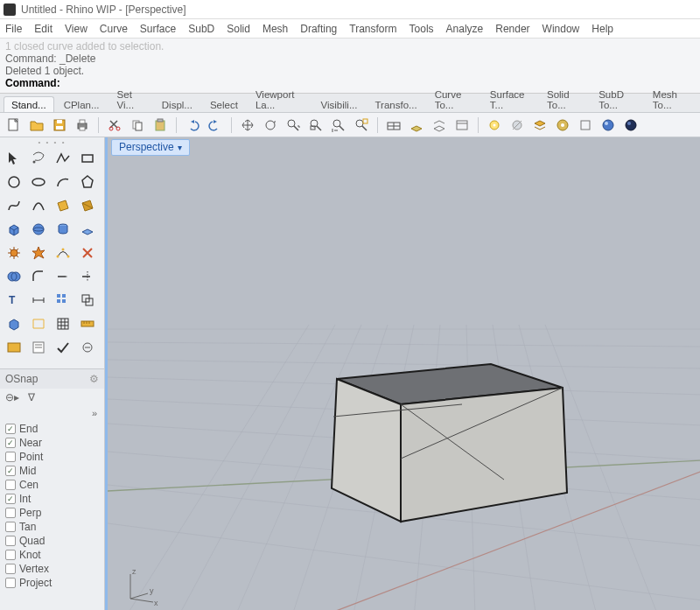  I want to click on box-icon, so click(14, 229).